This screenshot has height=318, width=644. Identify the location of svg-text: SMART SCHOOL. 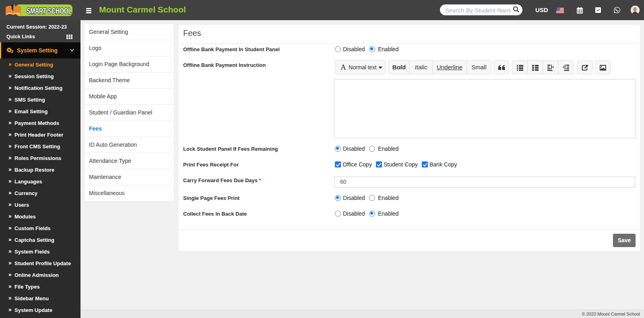
(49, 11).